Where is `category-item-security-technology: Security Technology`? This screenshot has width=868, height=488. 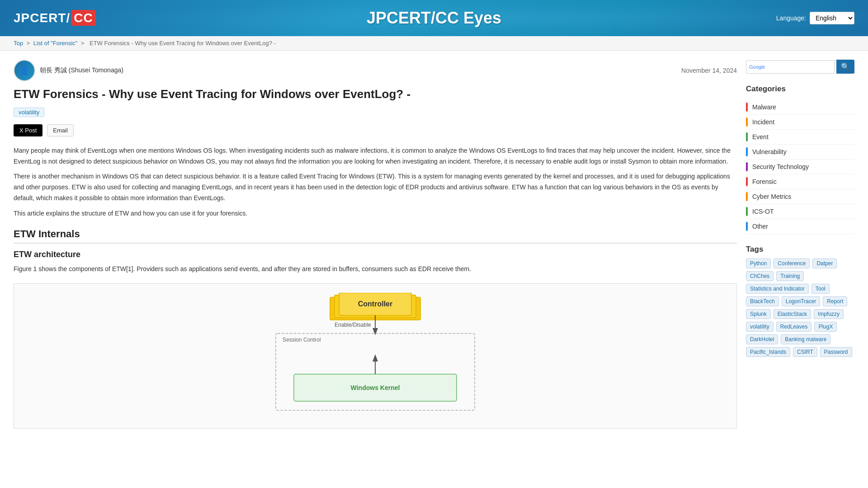
category-item-security-technology: Security Technology is located at coordinates (800, 167).